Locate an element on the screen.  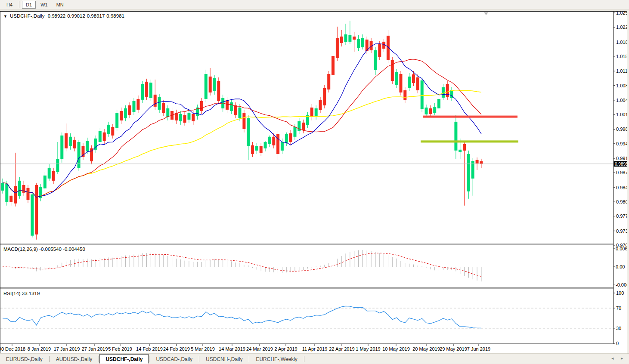
svg-text: 0.99800 is located at coordinates (622, 129).